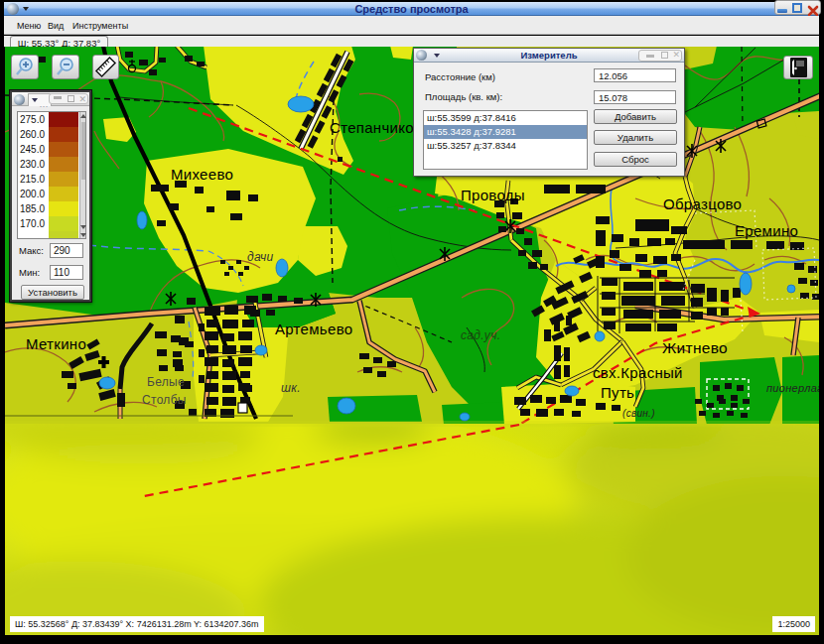  I want to click on svg-text: Проводы, so click(492, 194).